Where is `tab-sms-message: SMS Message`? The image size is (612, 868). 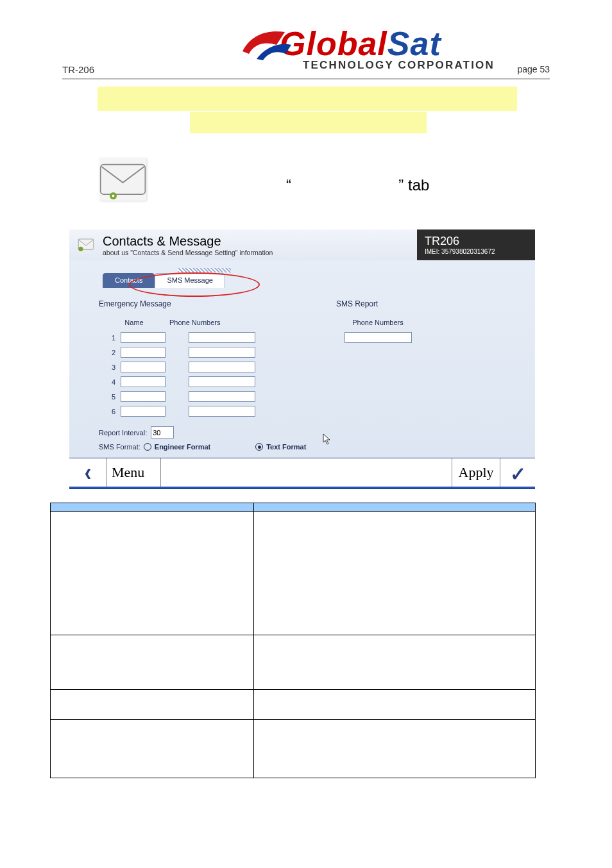 tab-sms-message: SMS Message is located at coordinates (190, 281).